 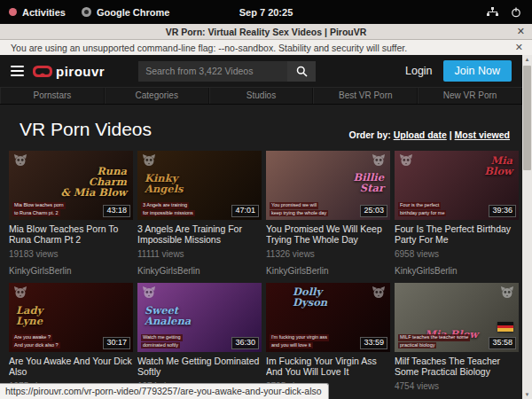 I want to click on video-title-link: Milf Teaches The Teacher Some Practical …, so click(x=457, y=367).